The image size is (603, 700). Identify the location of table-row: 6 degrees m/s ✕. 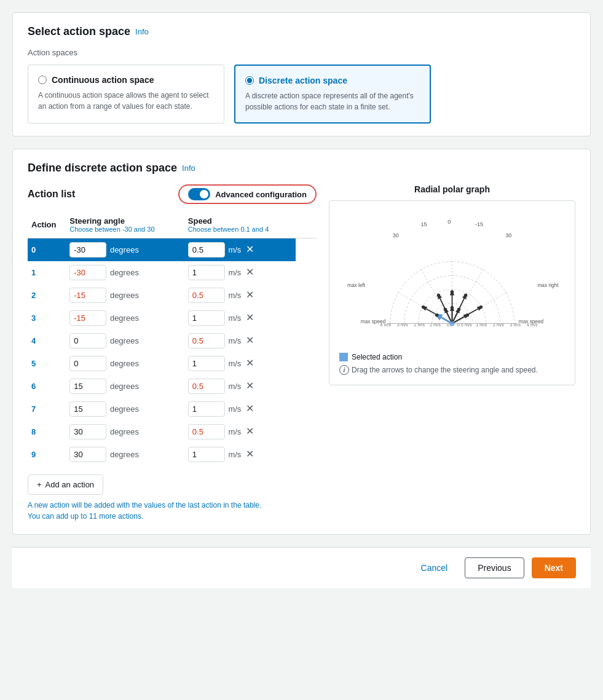
(172, 386).